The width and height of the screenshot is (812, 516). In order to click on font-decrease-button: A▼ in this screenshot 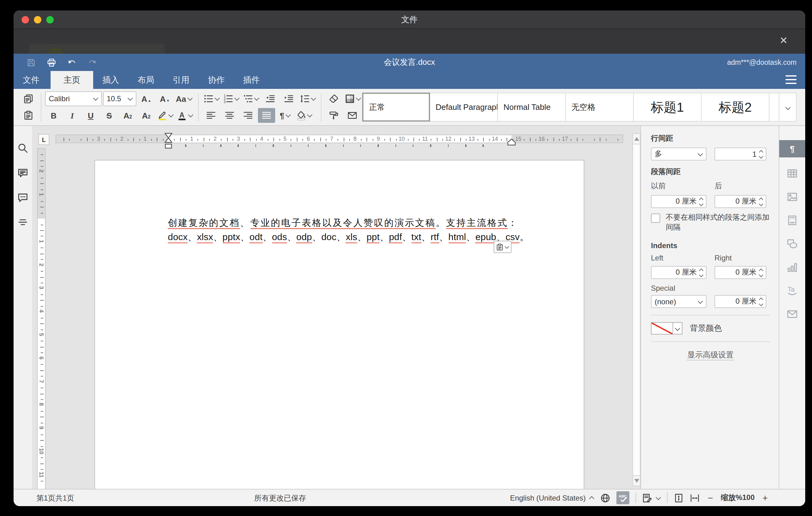, I will do `click(165, 99)`.